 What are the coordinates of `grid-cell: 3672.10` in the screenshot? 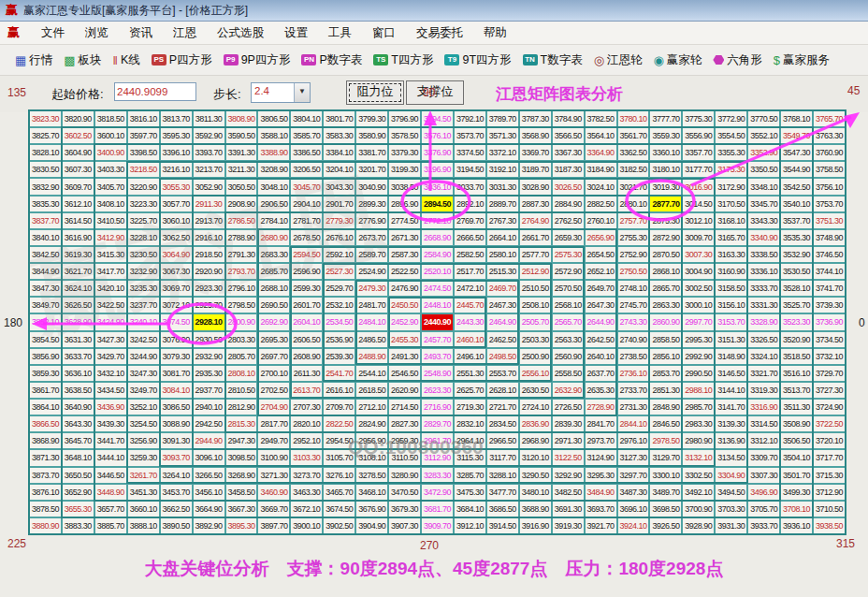 It's located at (307, 509).